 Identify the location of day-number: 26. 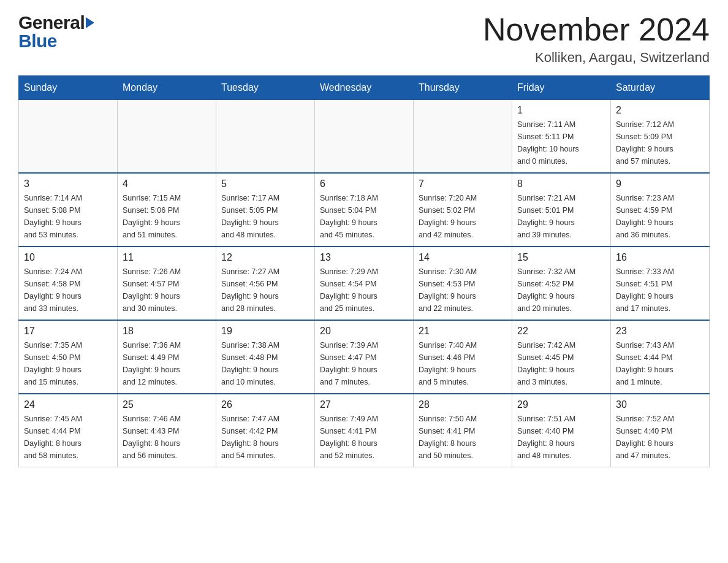
(265, 405).